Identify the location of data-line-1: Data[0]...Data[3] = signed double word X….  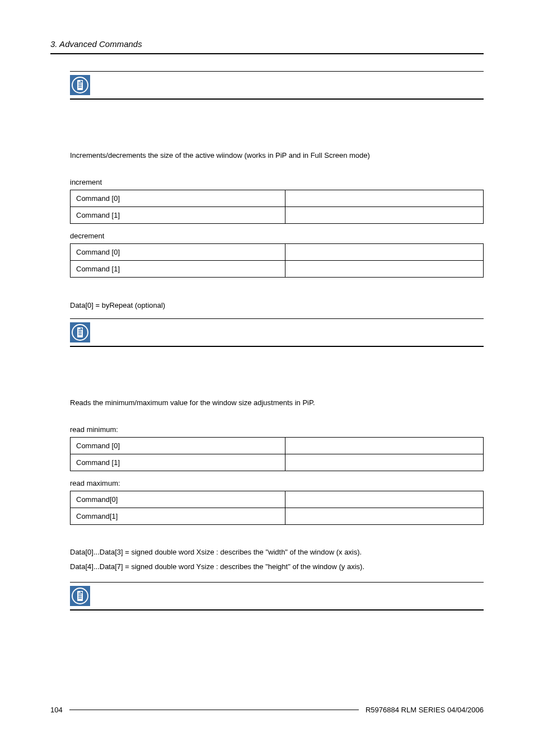
(277, 552).